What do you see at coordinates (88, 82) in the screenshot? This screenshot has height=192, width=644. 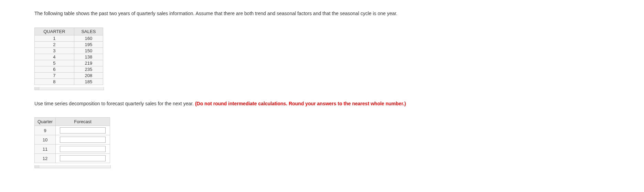 I see `sales-cell: 185` at bounding box center [88, 82].